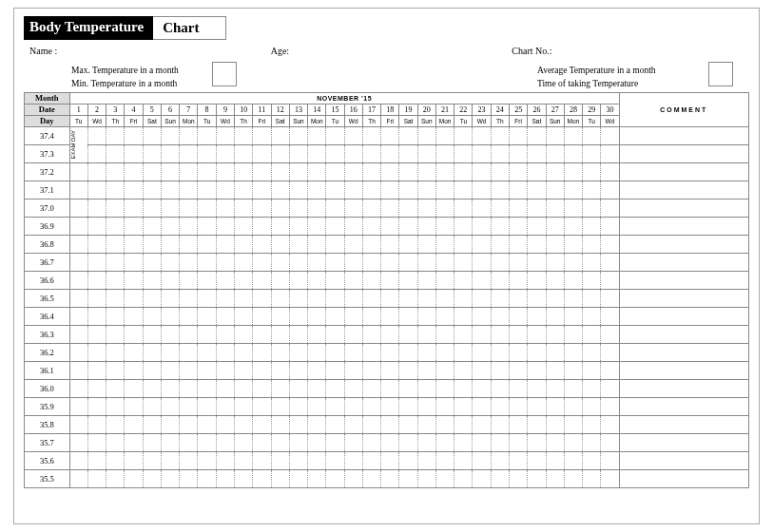 The width and height of the screenshot is (773, 532). I want to click on stats-left: Max. Temperature in a month Min. Tempera…, so click(126, 77).